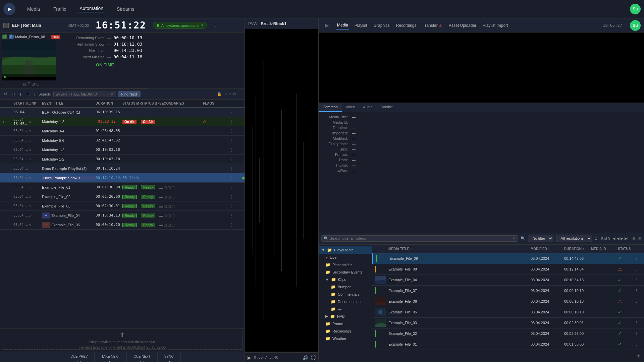  What do you see at coordinates (313, 358) in the screenshot?
I see `fullscreen-icon: ⛶` at bounding box center [313, 358].